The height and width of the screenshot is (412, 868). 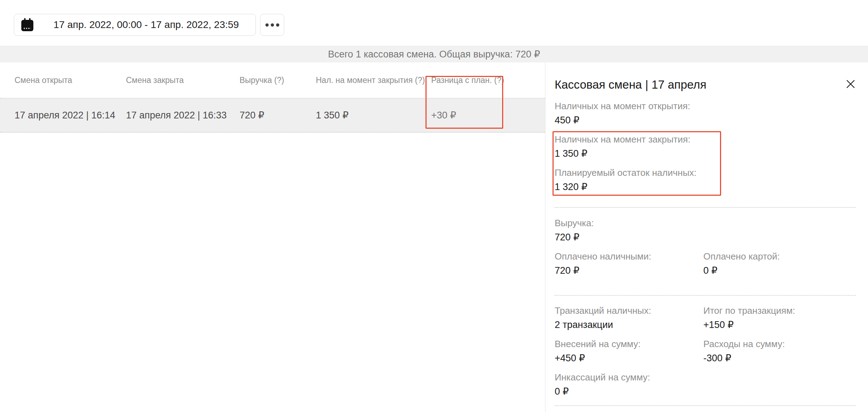 I want to click on col-header-plan-diff: Разница с план. (?), so click(x=488, y=80).